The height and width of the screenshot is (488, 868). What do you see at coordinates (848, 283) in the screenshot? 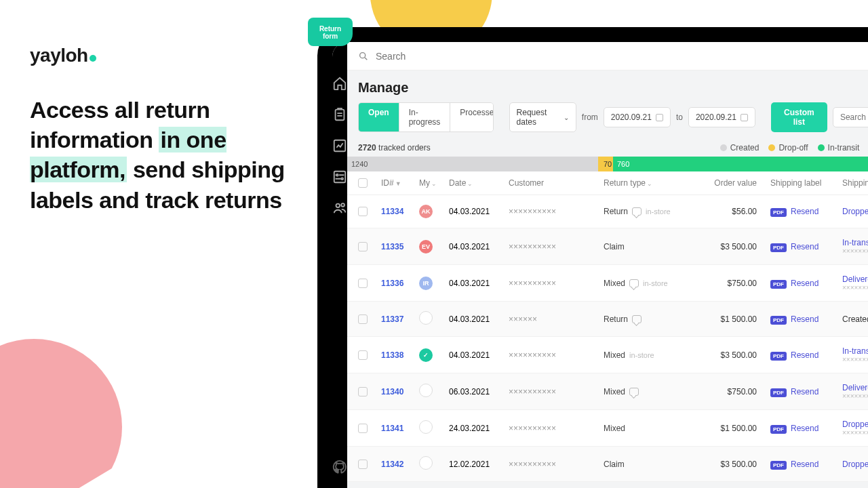
I see `cell-shipping-status: Delivered××××××××××` at bounding box center [848, 283].